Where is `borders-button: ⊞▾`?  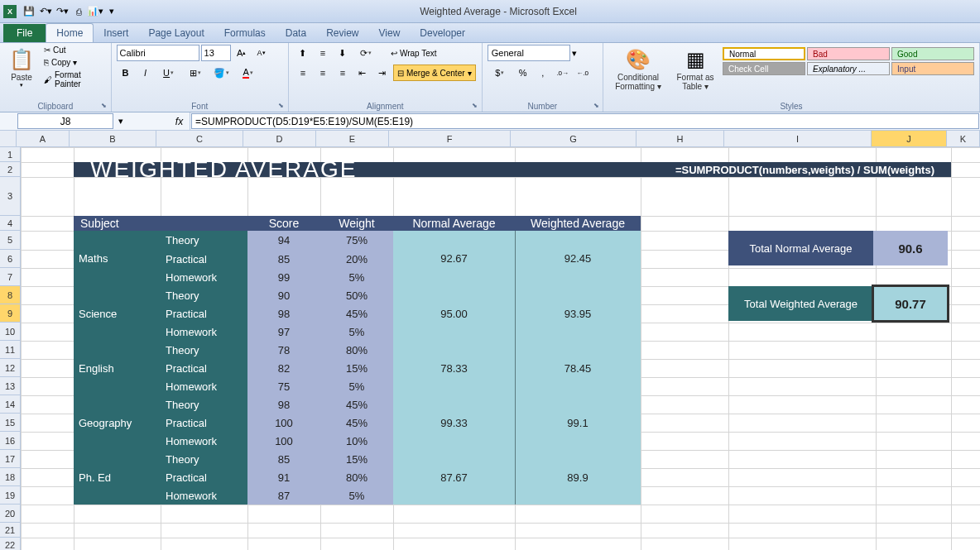 borders-button: ⊞▾ is located at coordinates (195, 73).